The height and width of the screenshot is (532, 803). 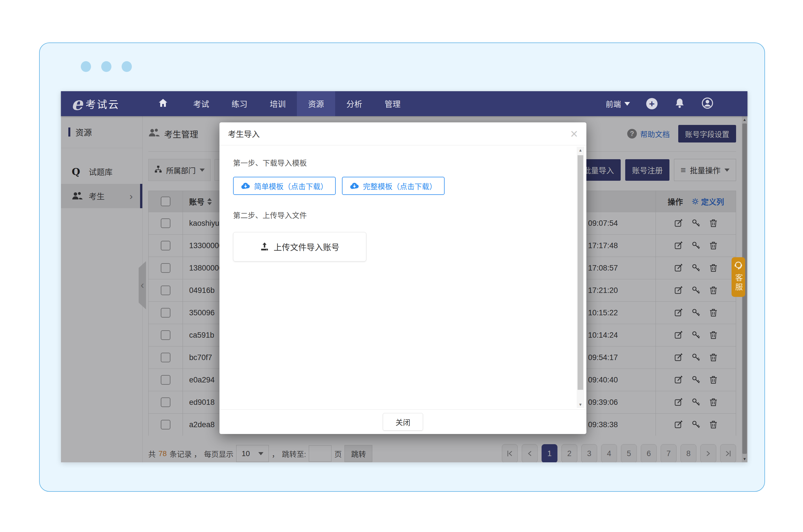 What do you see at coordinates (163, 104) in the screenshot?
I see `nav-tab-home` at bounding box center [163, 104].